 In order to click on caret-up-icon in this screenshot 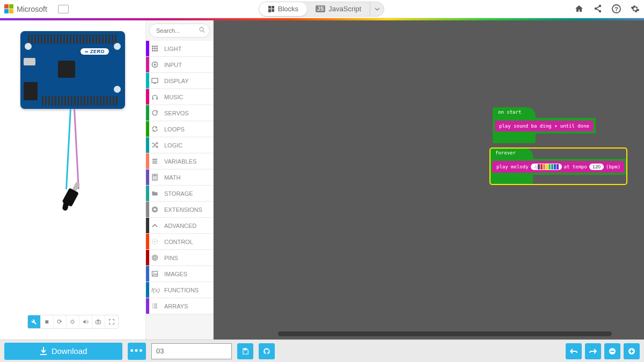, I will do `click(156, 225)`.